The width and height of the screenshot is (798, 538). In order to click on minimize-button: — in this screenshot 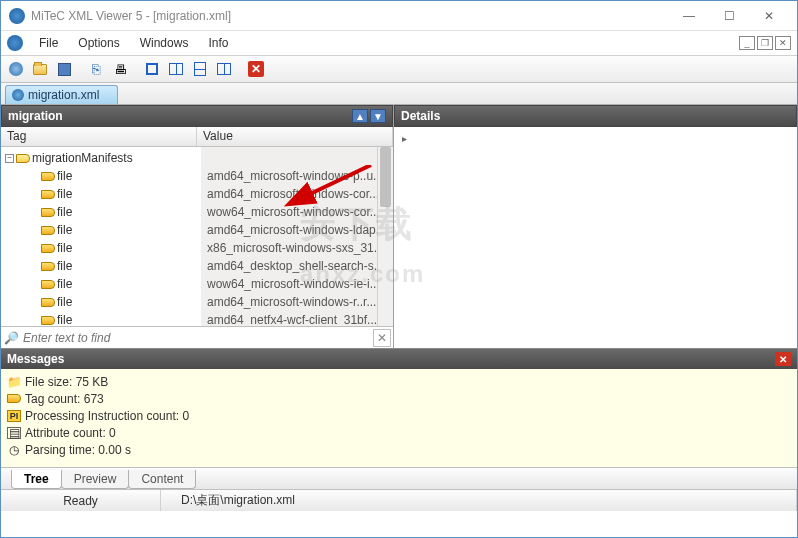, I will do `click(689, 16)`.